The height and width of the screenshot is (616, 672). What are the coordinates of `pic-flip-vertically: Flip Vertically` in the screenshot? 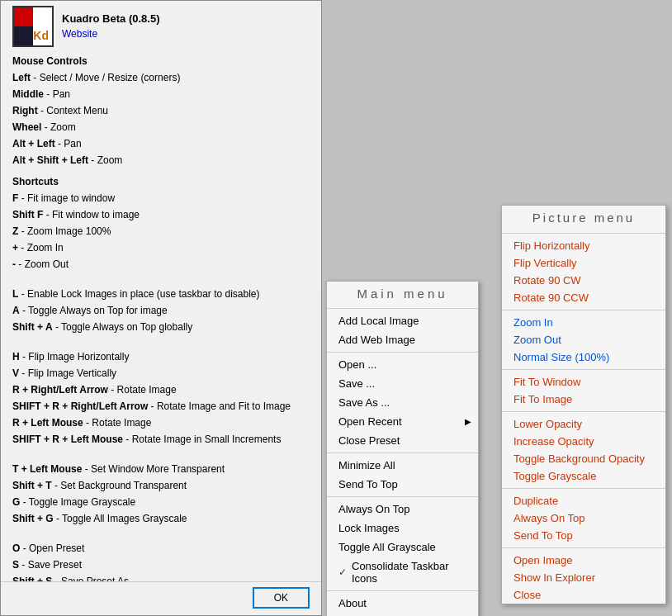 It's located at (584, 263).